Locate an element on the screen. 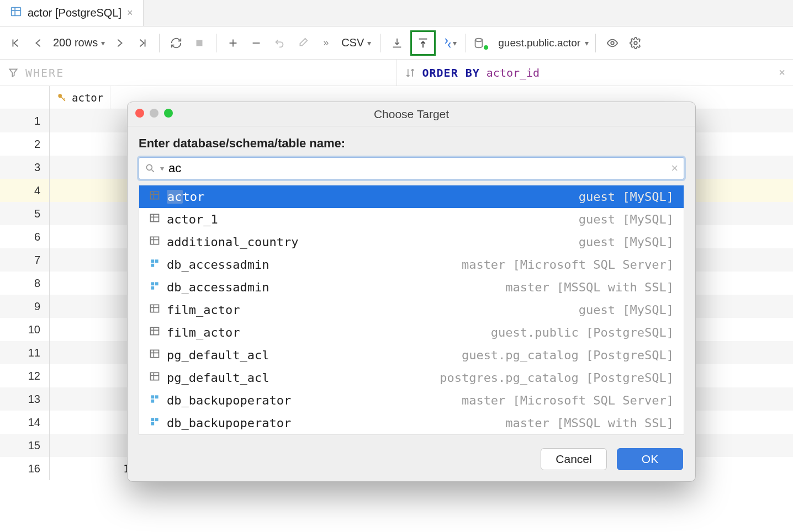  result-item: pg_default_aclpostgres.pg_catalog [Postg… is located at coordinates (411, 377).